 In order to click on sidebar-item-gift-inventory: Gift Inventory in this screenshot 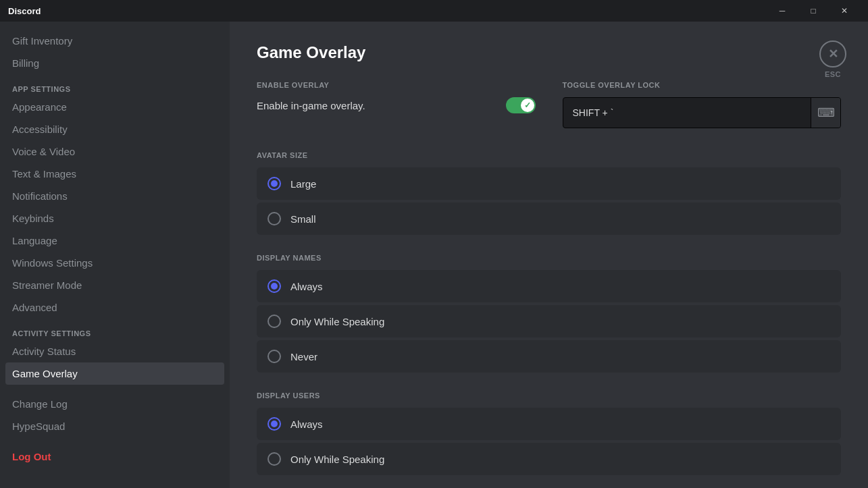, I will do `click(115, 40)`.